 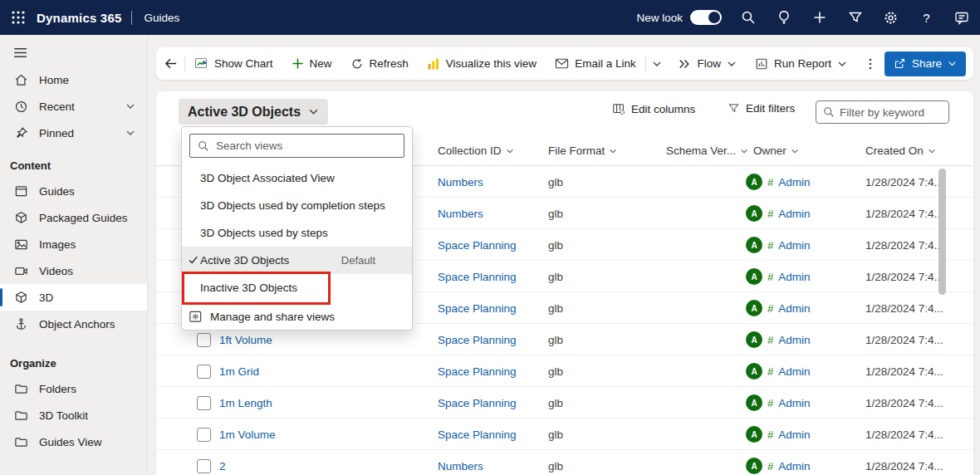 What do you see at coordinates (855, 17) in the screenshot?
I see `filter-button` at bounding box center [855, 17].